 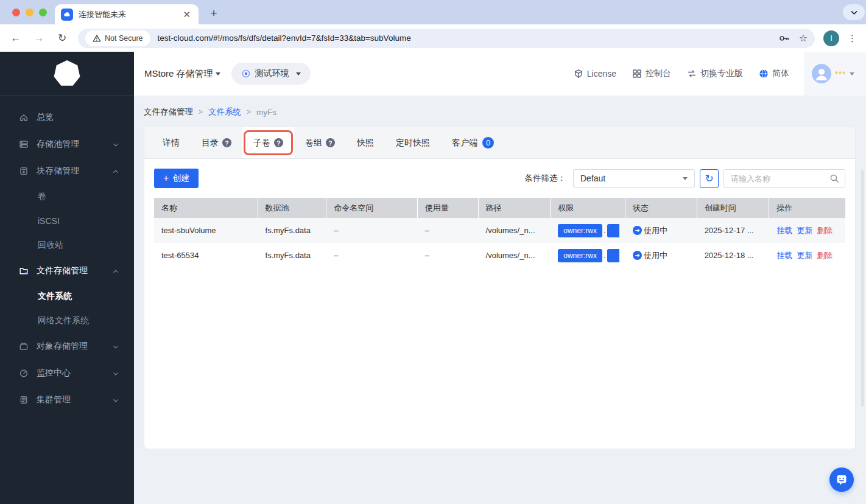 I want to click on new-tab-button: +, so click(x=214, y=13).